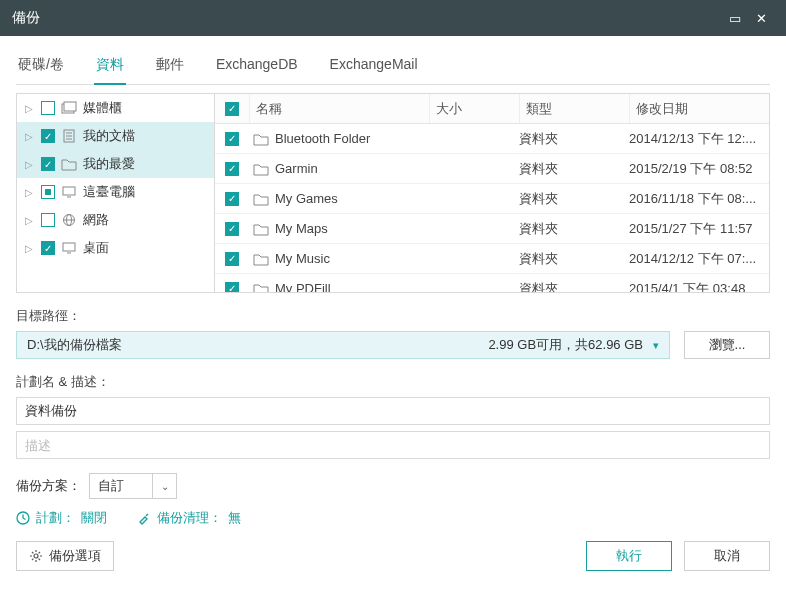 This screenshot has height=600, width=786. What do you see at coordinates (133, 486) in the screenshot?
I see `scheme-select: 自訂 ⌄` at bounding box center [133, 486].